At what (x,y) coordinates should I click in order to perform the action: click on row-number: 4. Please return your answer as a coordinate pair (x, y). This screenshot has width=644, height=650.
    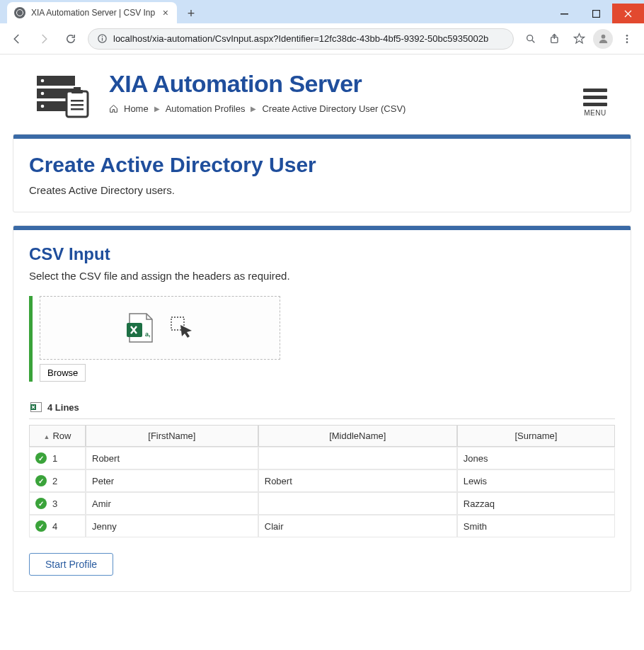
    Looking at the image, I should click on (55, 527).